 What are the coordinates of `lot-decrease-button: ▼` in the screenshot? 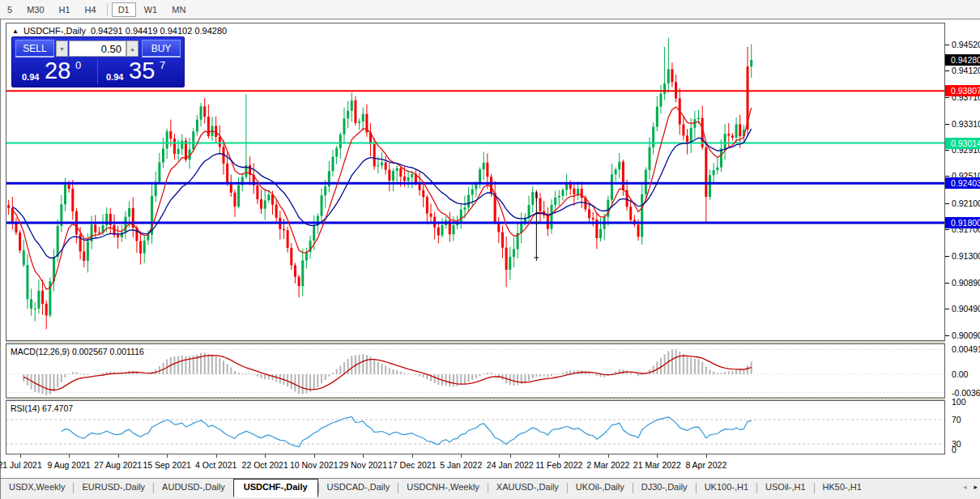 It's located at (62, 49).